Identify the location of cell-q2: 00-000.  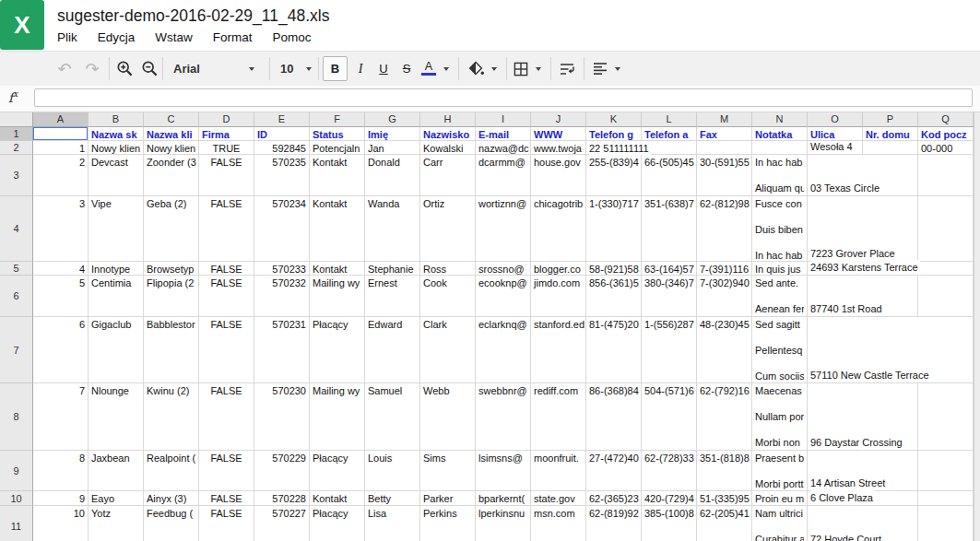
(946, 147).